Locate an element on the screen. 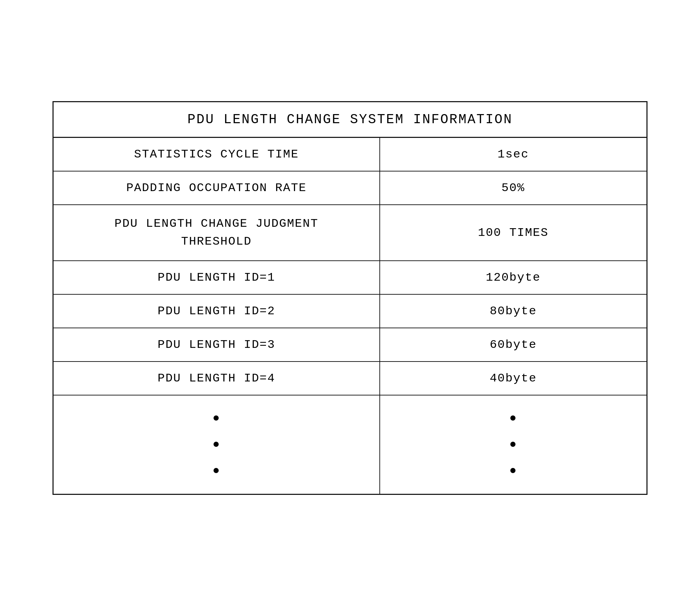 This screenshot has height=596, width=700. row-value: 80byte is located at coordinates (513, 311).